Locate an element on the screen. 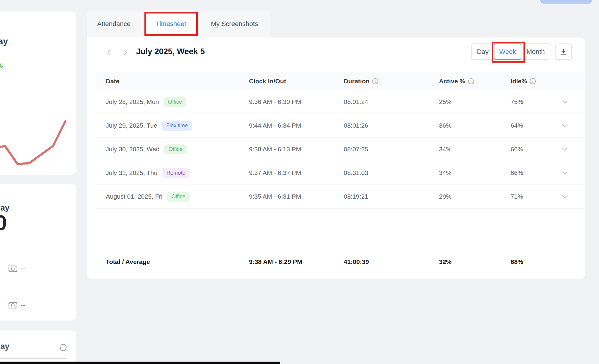  sidebar-card-title: ay is located at coordinates (4, 41).